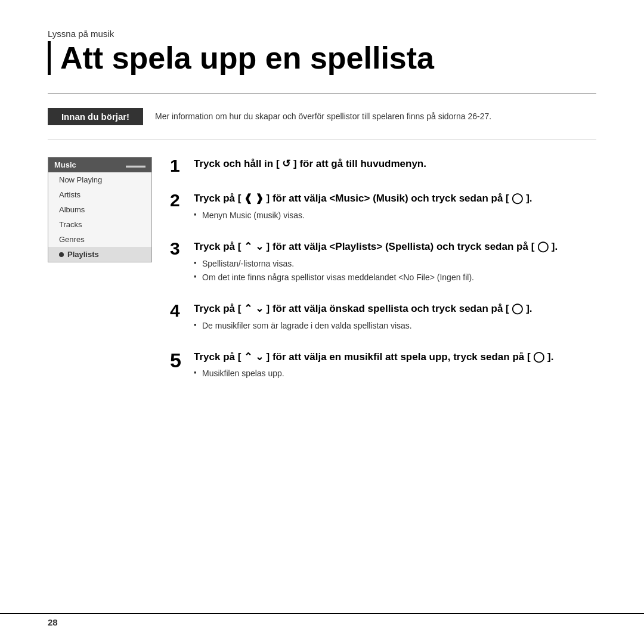 The height and width of the screenshot is (644, 644). I want to click on step-3-bullet-2: Om det inte finns några spellistor visas…, so click(395, 278).